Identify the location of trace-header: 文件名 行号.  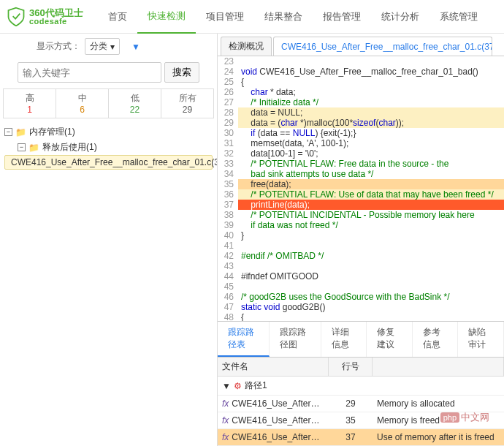
(361, 367).